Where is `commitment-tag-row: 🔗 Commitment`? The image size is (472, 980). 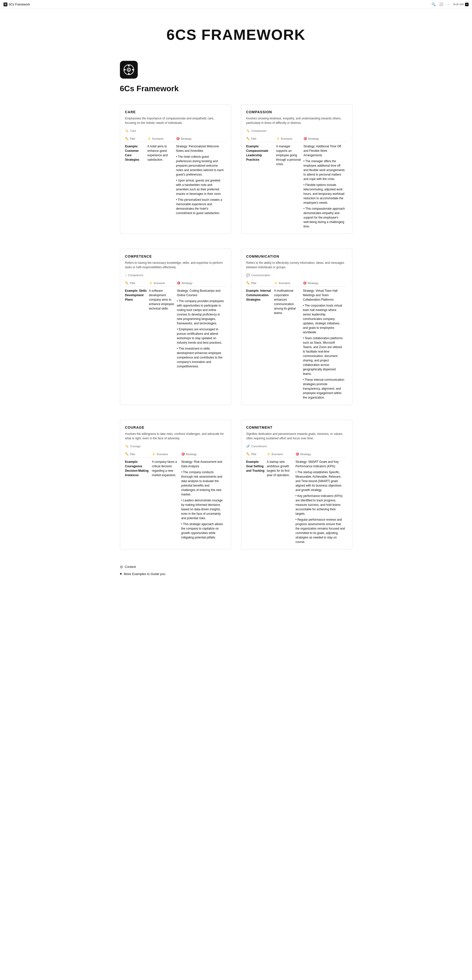
commitment-tag-row: 🔗 Commitment is located at coordinates (297, 446).